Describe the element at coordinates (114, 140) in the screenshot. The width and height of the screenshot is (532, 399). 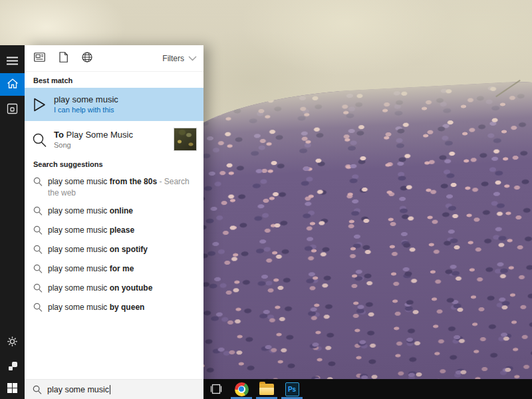
I see `song-result: To Play Some Music Song` at that location.